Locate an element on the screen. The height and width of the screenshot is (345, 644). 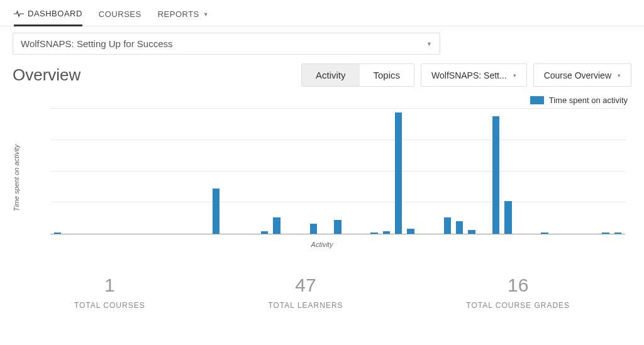
course-select: WolfSNAPS: Setting Up for Success ▼ is located at coordinates (226, 44).